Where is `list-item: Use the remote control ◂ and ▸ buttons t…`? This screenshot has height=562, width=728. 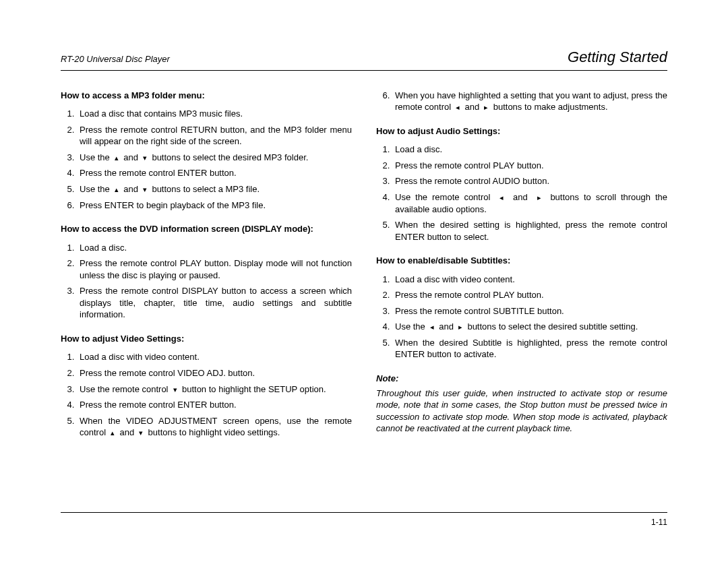
list-item: Use the remote control ◂ and ▸ buttons t… is located at coordinates (530, 204).